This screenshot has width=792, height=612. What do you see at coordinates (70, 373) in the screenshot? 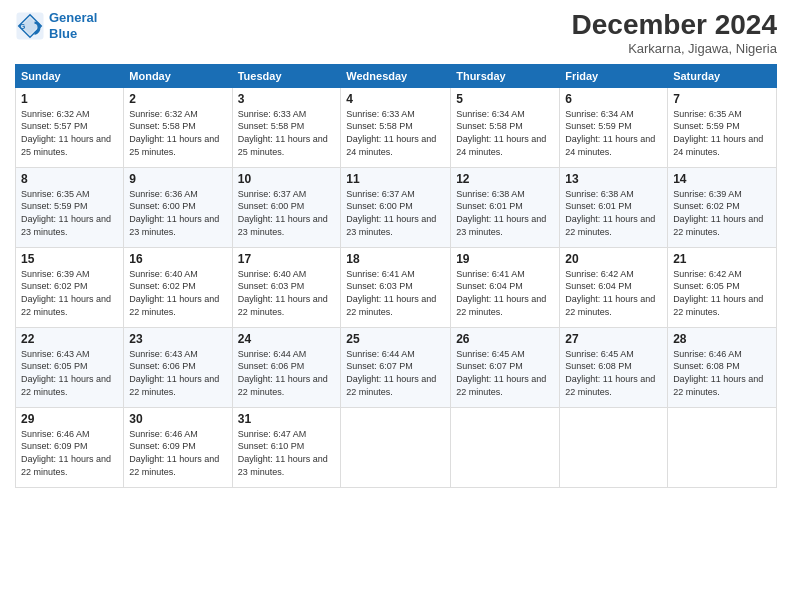
I see `day-info: Sunrise: 6:43 AMSunset: 6:05 PMDaylight:…` at bounding box center [70, 373].